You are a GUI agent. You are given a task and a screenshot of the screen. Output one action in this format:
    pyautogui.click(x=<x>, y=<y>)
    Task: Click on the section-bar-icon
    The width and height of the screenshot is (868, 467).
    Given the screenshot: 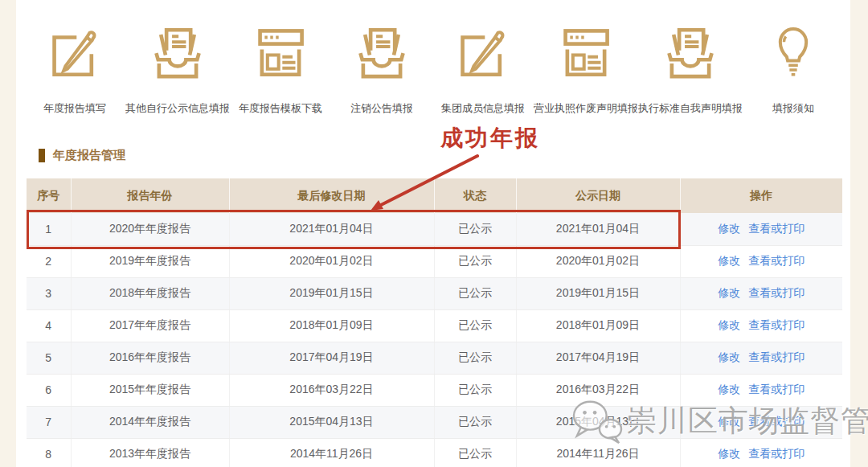 What is the action you would take?
    pyautogui.click(x=42, y=156)
    